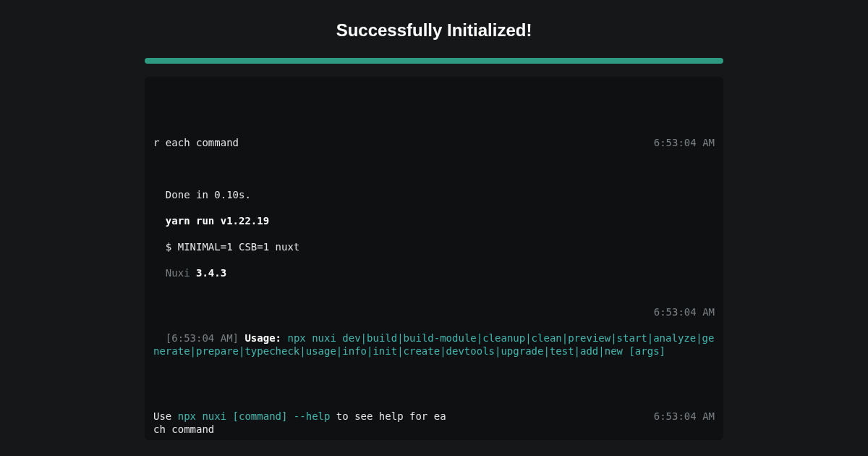 The height and width of the screenshot is (456, 868). Describe the element at coordinates (208, 195) in the screenshot. I see `terminal-line: Done in 0.10s.` at that location.